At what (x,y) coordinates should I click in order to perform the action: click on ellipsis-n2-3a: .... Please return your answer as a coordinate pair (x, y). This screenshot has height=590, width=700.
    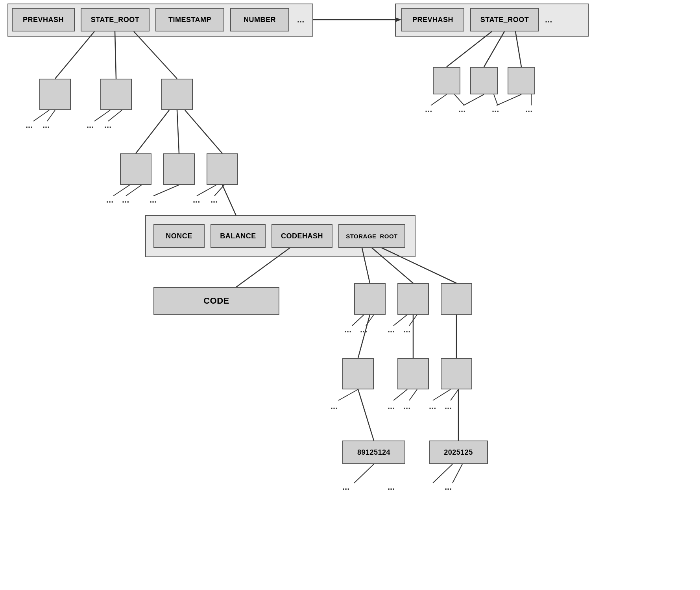
    Looking at the image, I should click on (196, 200).